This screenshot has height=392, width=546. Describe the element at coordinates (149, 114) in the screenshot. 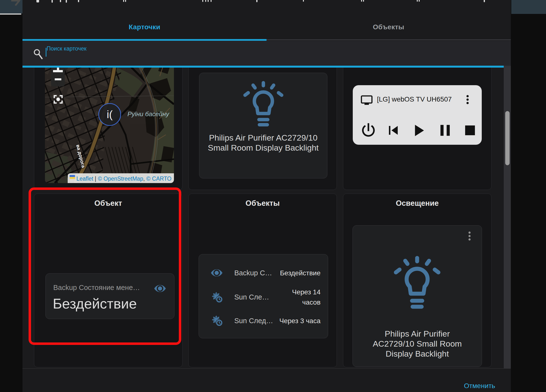

I see `svg-text: Руїни басейну` at that location.